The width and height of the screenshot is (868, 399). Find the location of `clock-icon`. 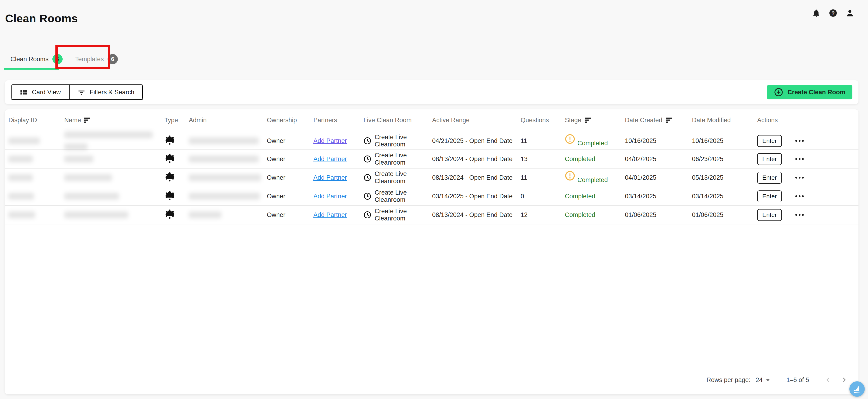

clock-icon is located at coordinates (367, 141).